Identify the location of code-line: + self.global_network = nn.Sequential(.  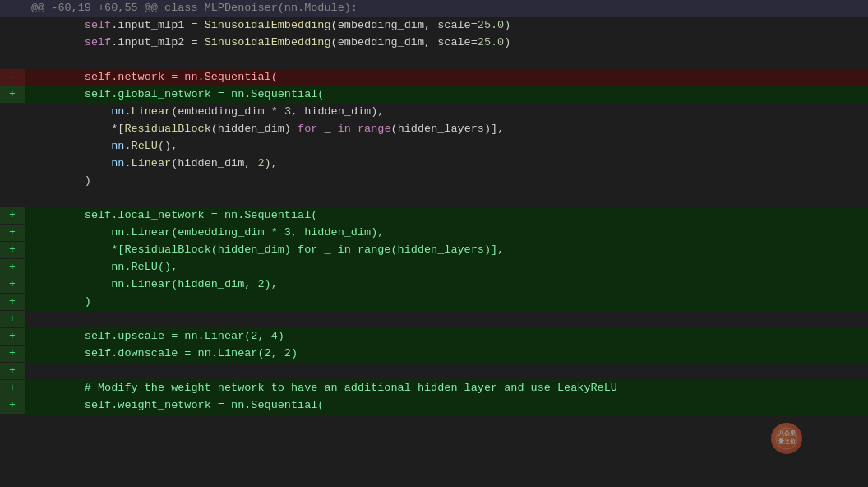
(434, 95).